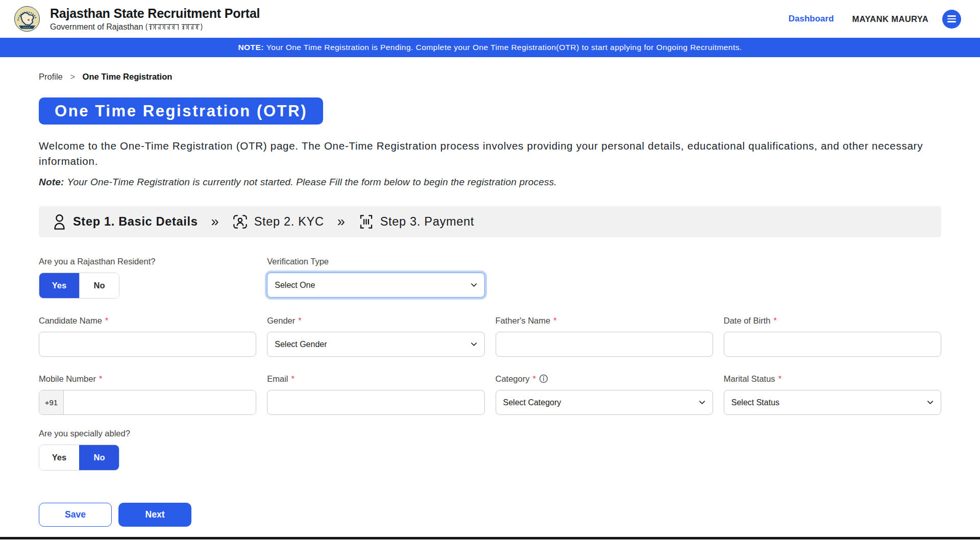 The image size is (980, 541). What do you see at coordinates (376, 261) in the screenshot?
I see `verification-type-label: Verification Type` at bounding box center [376, 261].